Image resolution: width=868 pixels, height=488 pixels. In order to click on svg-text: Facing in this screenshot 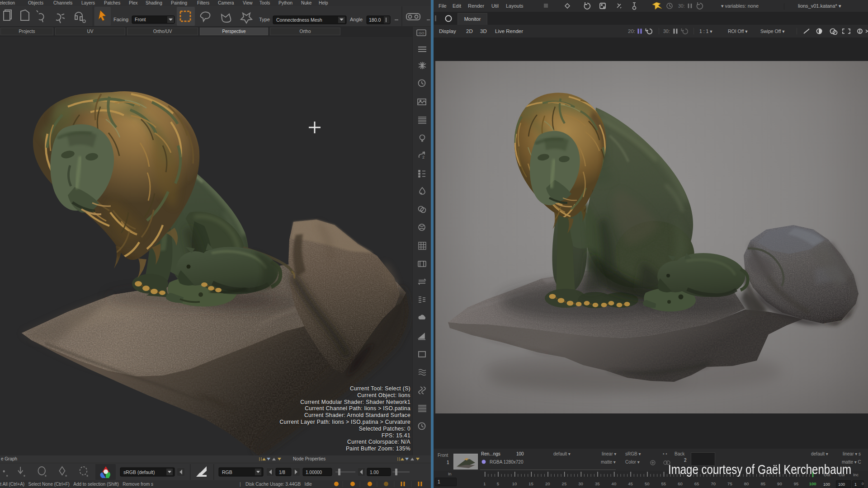, I will do `click(121, 19)`.